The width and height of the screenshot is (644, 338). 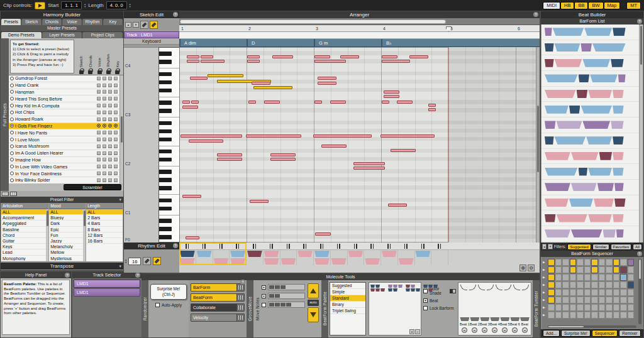 What do you see at coordinates (85, 6) in the screenshot?
I see `start-stepper: ▴▾` at bounding box center [85, 6].